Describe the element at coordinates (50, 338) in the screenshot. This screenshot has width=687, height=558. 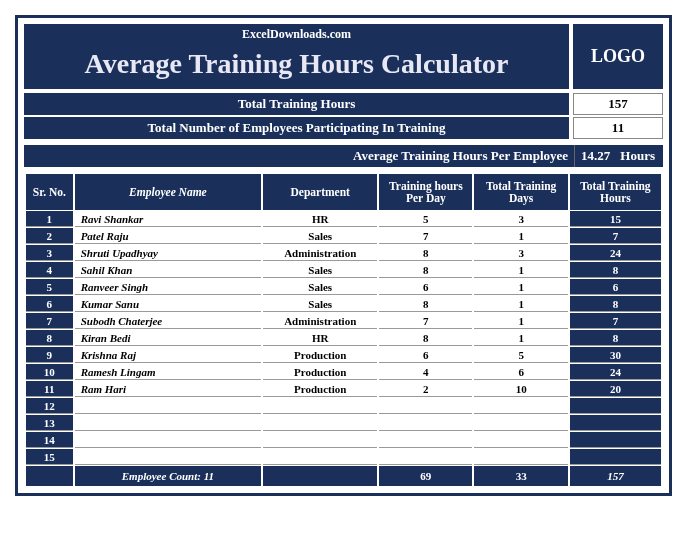
I see `cell-sn: 8` at that location.